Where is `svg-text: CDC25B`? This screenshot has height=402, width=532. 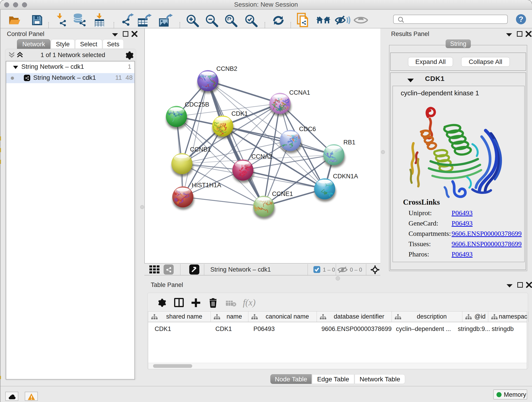 svg-text: CDC25B is located at coordinates (197, 104).